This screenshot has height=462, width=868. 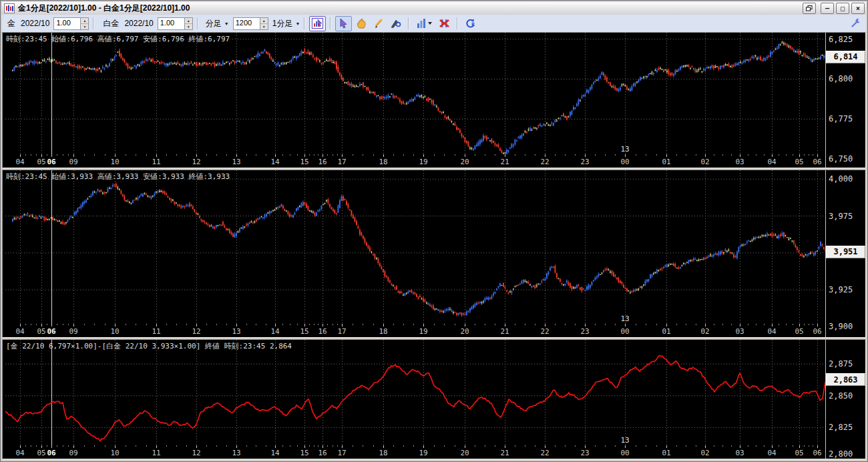 What do you see at coordinates (361, 24) in the screenshot?
I see `pan-hand-button` at bounding box center [361, 24].